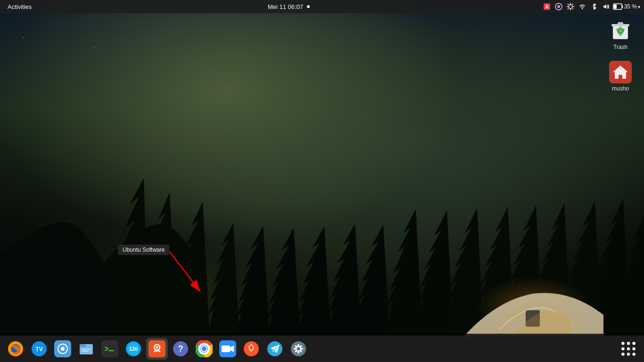  What do you see at coordinates (628, 349) in the screenshot?
I see `dock-item-app-launcher` at bounding box center [628, 349].